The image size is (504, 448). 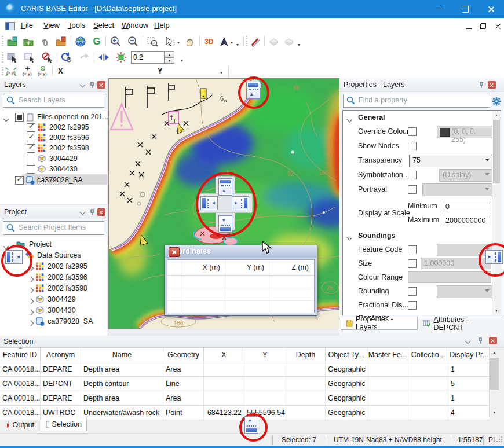 What do you see at coordinates (170, 42) in the screenshot?
I see `select-tool-button` at bounding box center [170, 42].